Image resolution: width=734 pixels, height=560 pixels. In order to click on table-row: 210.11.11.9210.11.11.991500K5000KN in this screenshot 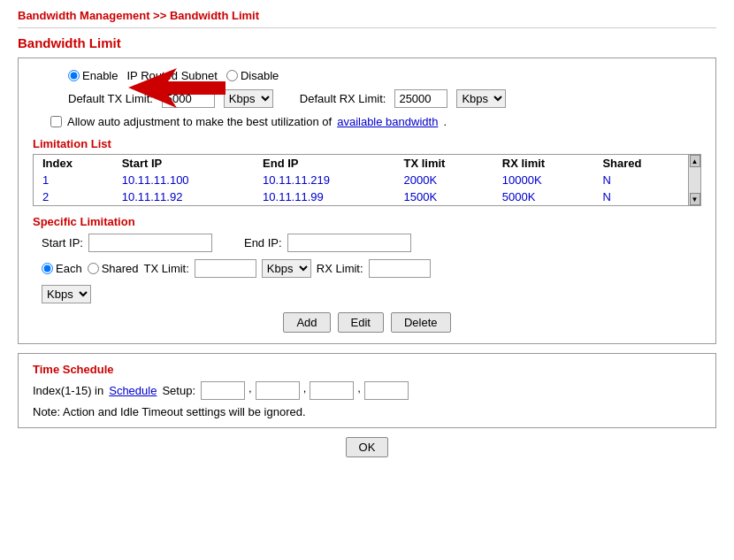, I will do `click(361, 196)`.